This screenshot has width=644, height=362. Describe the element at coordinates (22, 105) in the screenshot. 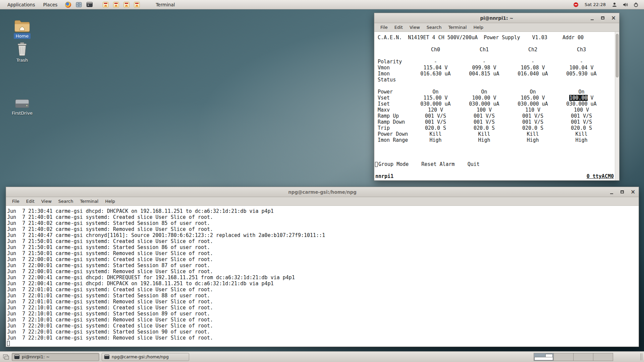

I see `desktop-icon-firstdrive: FirstDrive` at that location.